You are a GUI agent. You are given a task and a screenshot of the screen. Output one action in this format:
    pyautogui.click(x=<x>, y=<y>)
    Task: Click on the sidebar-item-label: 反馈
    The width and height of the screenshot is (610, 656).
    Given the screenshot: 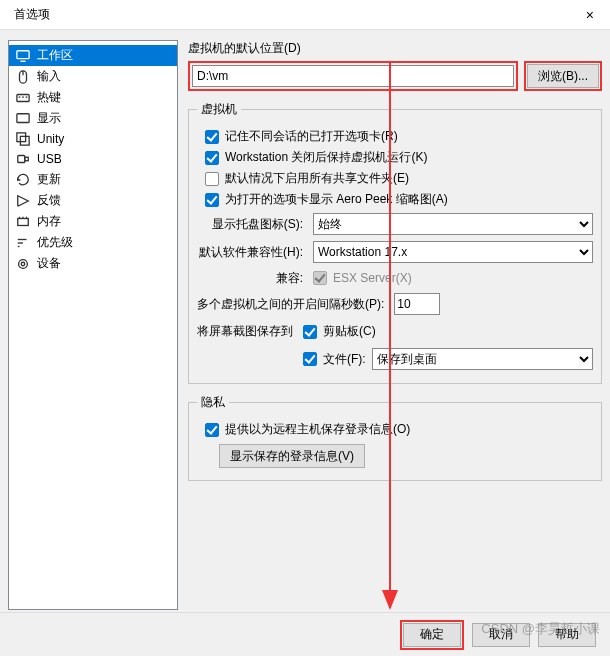 What is the action you would take?
    pyautogui.click(x=49, y=200)
    